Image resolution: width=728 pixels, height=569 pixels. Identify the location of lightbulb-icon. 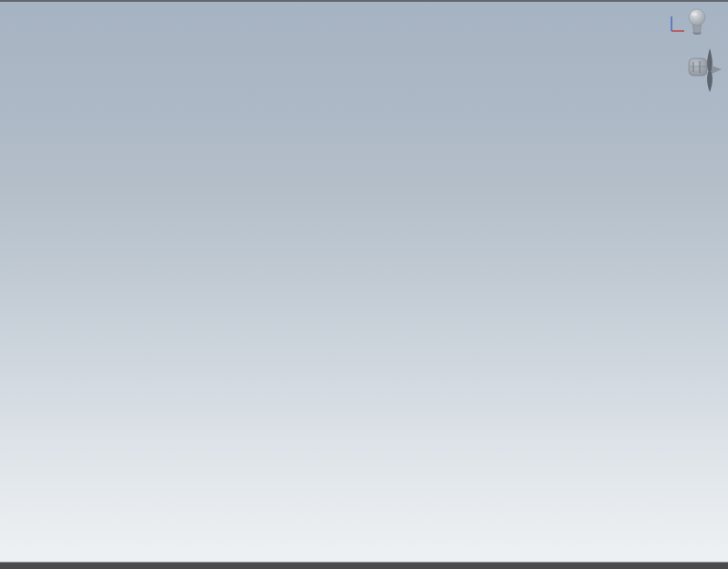
(698, 25).